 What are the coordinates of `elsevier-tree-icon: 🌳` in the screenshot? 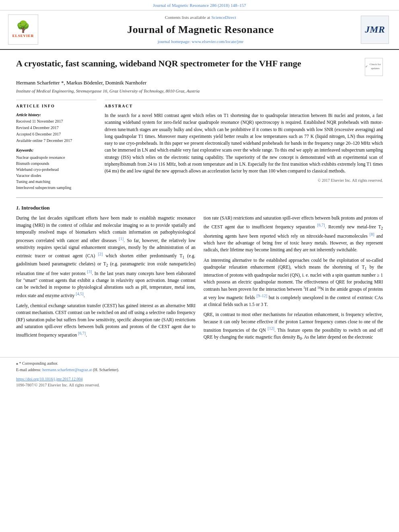 It's located at (23, 27).